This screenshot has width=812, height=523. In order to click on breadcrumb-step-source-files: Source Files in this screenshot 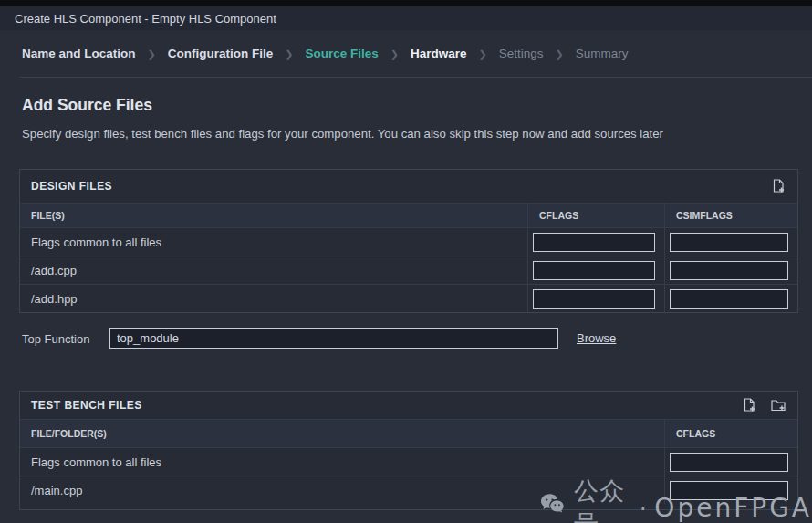, I will do `click(341, 53)`.